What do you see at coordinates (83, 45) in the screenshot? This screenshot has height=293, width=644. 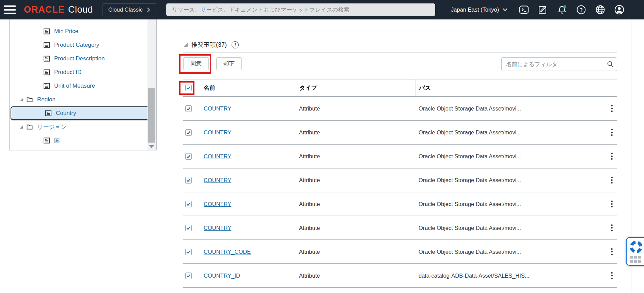 I see `tree-item-product-category: Product Category` at bounding box center [83, 45].